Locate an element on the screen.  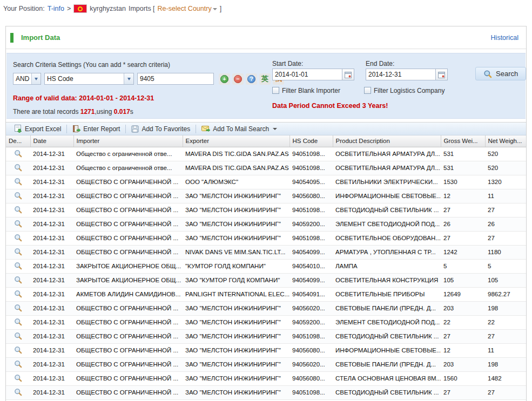
end-date-input is located at coordinates (401, 74).